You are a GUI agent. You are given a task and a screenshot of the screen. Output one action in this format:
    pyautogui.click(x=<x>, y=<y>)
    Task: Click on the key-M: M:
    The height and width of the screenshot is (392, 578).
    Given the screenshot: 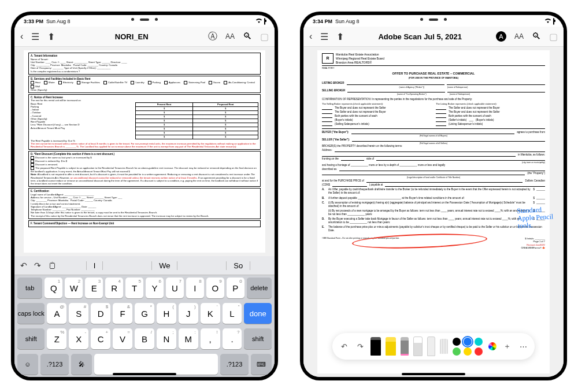 What is the action you would take?
    pyautogui.click(x=188, y=339)
    